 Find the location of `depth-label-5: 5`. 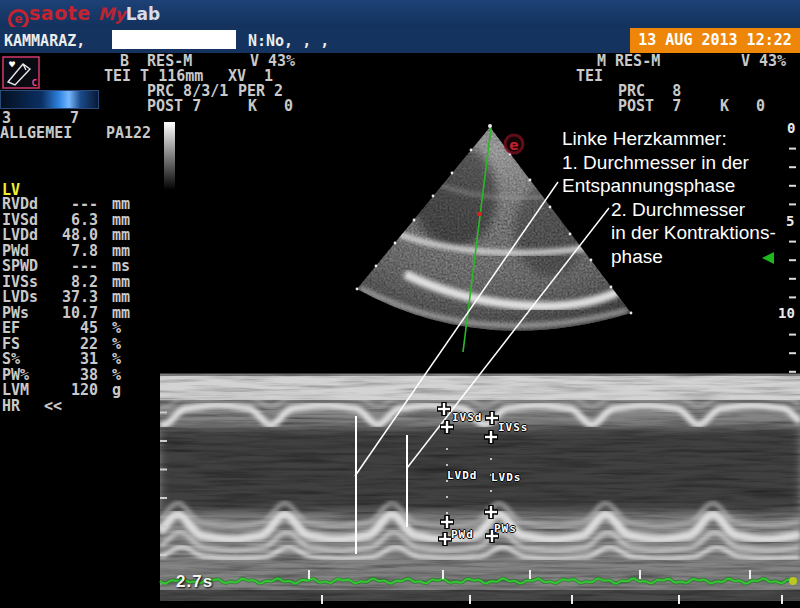

depth-label-5: 5 is located at coordinates (790, 221).